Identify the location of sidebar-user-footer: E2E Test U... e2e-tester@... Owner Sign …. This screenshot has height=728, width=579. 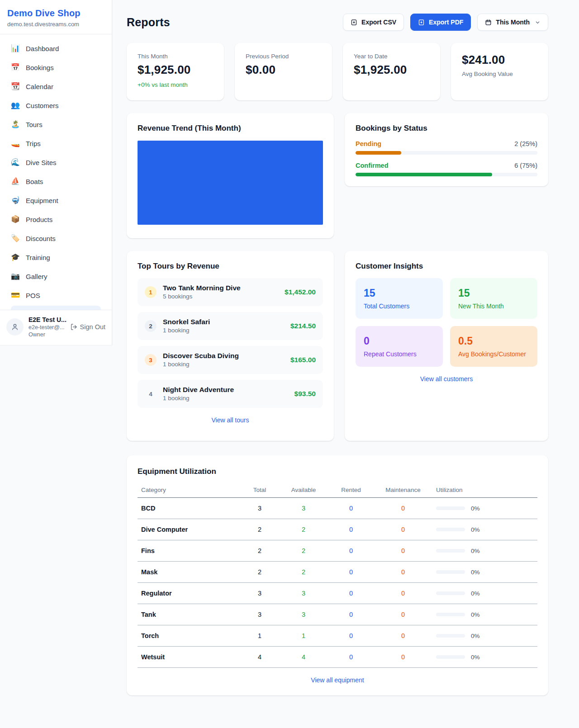
(56, 327).